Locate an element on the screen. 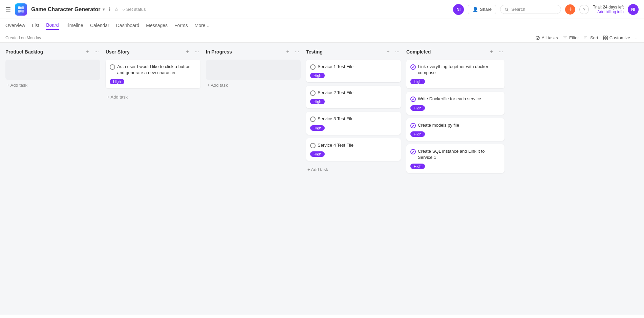 The image size is (644, 318). search-input is located at coordinates (534, 9).